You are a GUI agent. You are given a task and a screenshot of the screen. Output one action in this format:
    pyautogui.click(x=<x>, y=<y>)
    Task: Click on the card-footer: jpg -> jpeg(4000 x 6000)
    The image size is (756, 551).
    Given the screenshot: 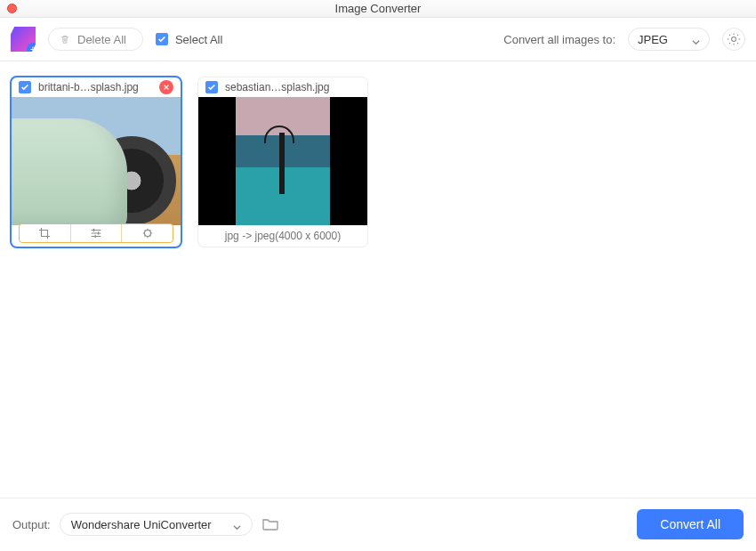 What is the action you would take?
    pyautogui.click(x=283, y=236)
    